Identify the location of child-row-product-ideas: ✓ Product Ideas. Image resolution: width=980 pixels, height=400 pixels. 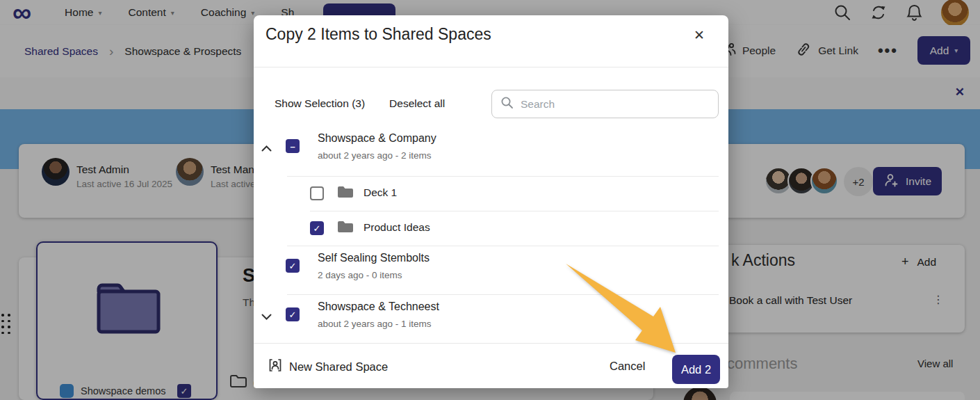
(491, 228).